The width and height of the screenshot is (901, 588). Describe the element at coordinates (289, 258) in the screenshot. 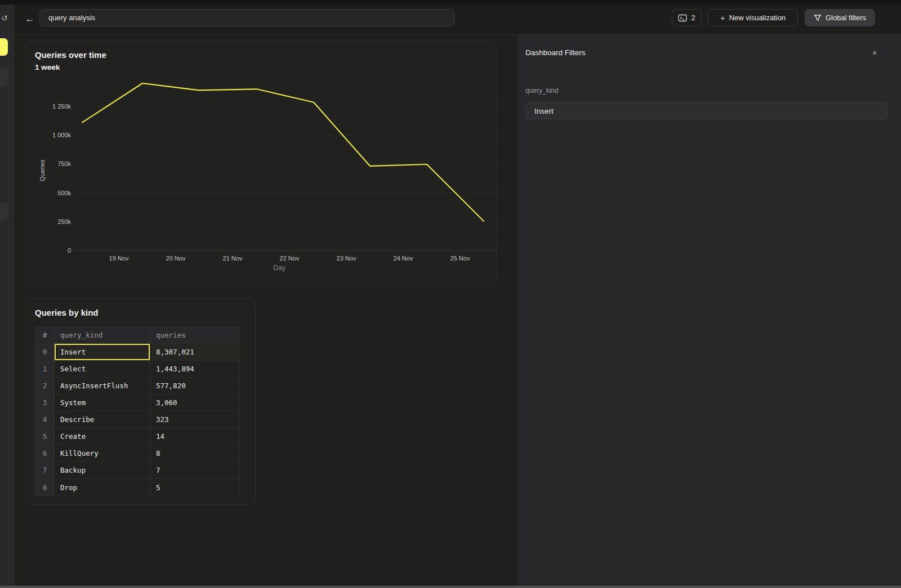

I see `svg-text: 22 Nov` at that location.